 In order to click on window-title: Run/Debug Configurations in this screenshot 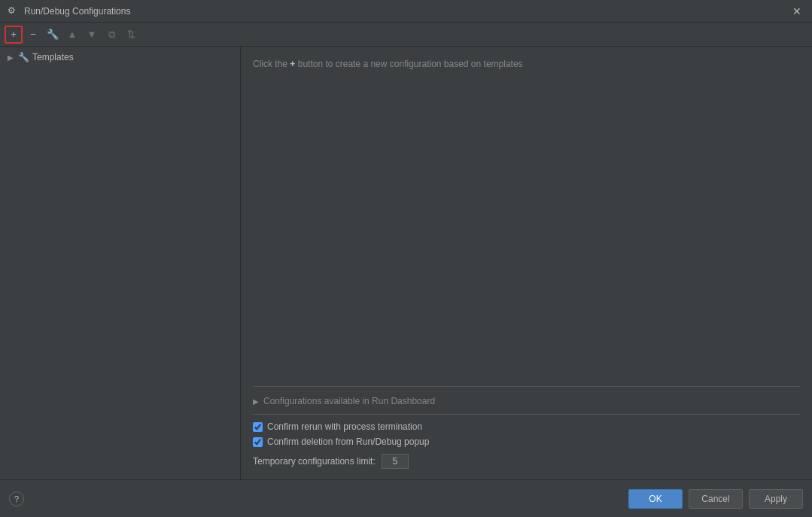, I will do `click(77, 11)`.